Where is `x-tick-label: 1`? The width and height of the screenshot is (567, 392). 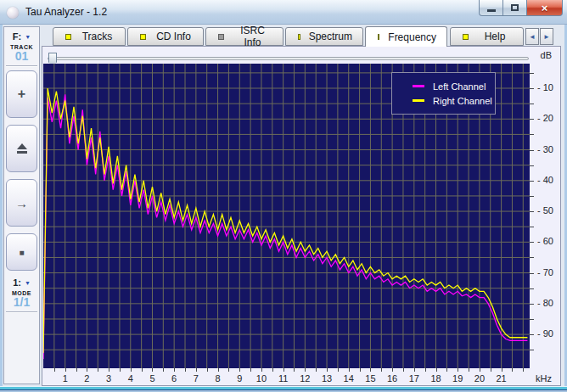
x-tick-label: 1 is located at coordinates (65, 378).